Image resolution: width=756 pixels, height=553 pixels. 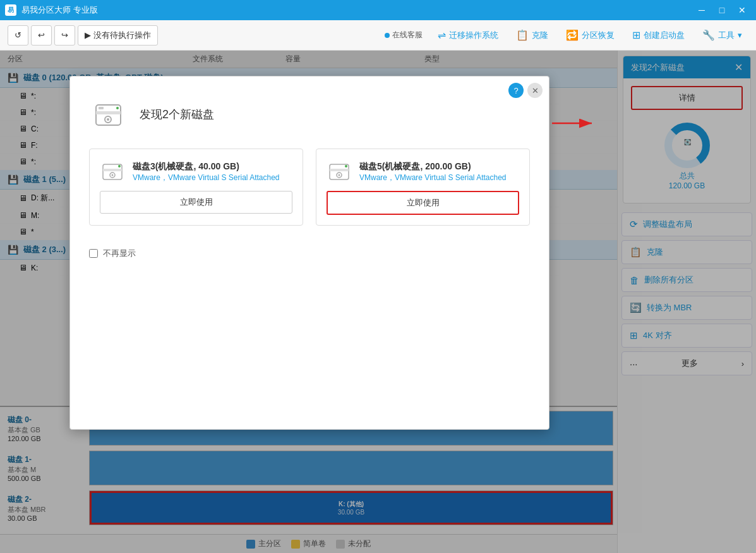 What do you see at coordinates (423, 172) in the screenshot?
I see `disk5-card-header: 磁盘5(机械硬盘, 200.00 GB) VMware，VMware Virtu…` at bounding box center [423, 172].